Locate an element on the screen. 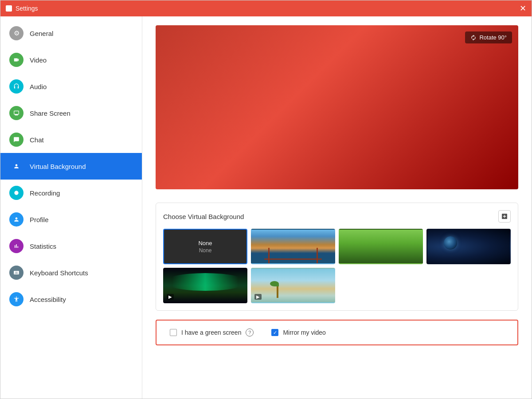 The height and width of the screenshot is (399, 532). sidebar-item-chat: Chat is located at coordinates (71, 140).